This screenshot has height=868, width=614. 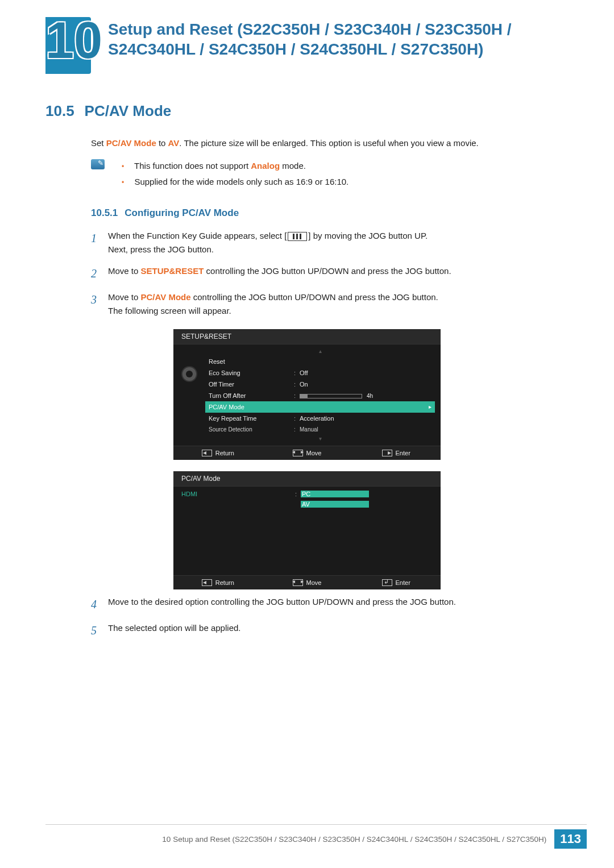 What do you see at coordinates (307, 111) in the screenshot?
I see `section-heading: 10.5PC/AV Mode` at bounding box center [307, 111].